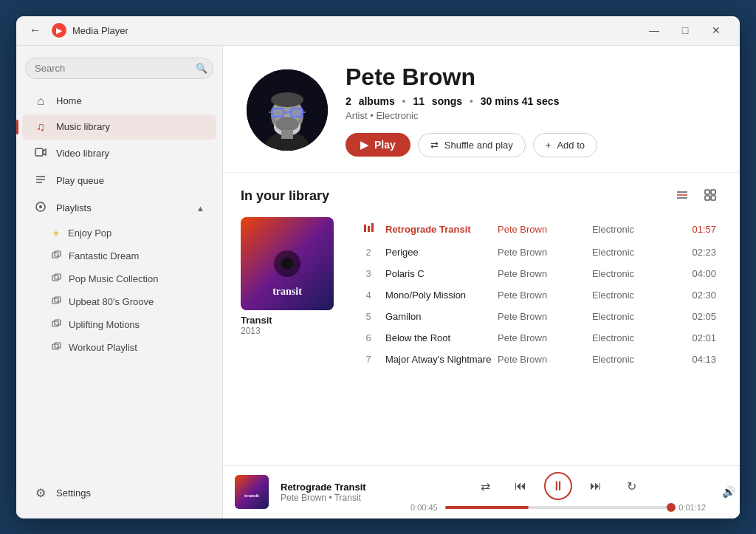  What do you see at coordinates (631, 486) in the screenshot?
I see `repeat-button: ↻` at bounding box center [631, 486].